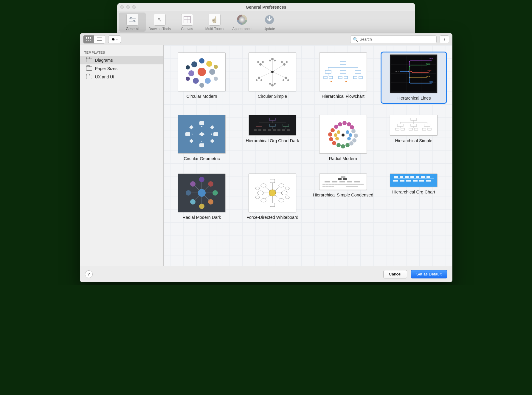 The width and height of the screenshot is (532, 395). I want to click on template-radial-modern-dark: Radial Modern Dark, so click(202, 197).